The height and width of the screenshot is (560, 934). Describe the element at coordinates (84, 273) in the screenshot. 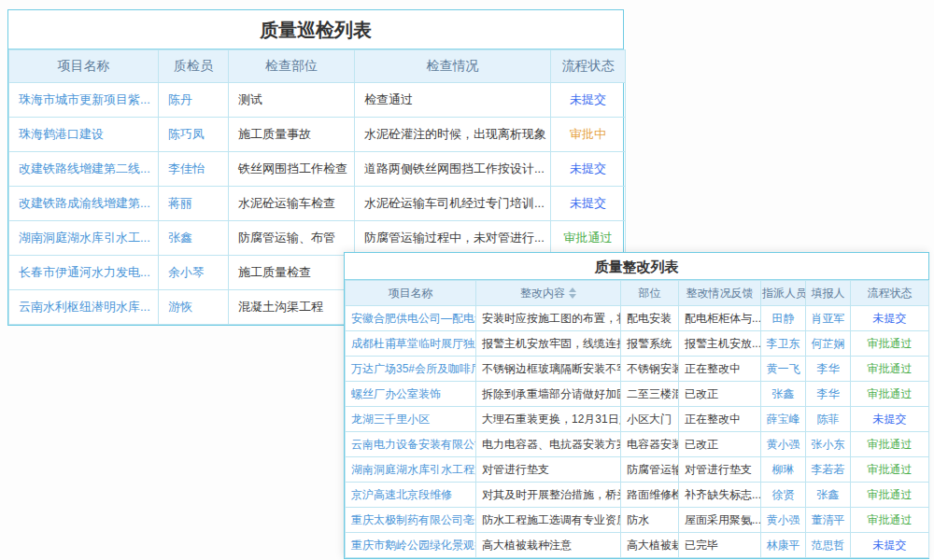

I see `project-link: 长春市伊通河水力发电...` at that location.